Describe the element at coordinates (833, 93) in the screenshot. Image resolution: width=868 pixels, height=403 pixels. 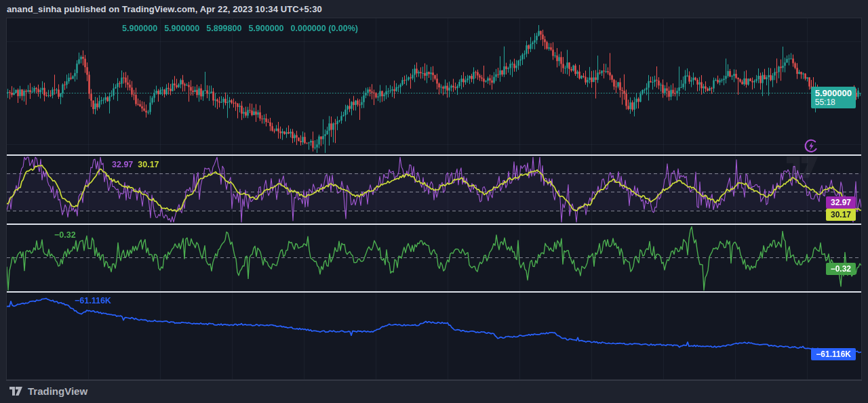
I see `last-price-value: 5.900000` at that location.